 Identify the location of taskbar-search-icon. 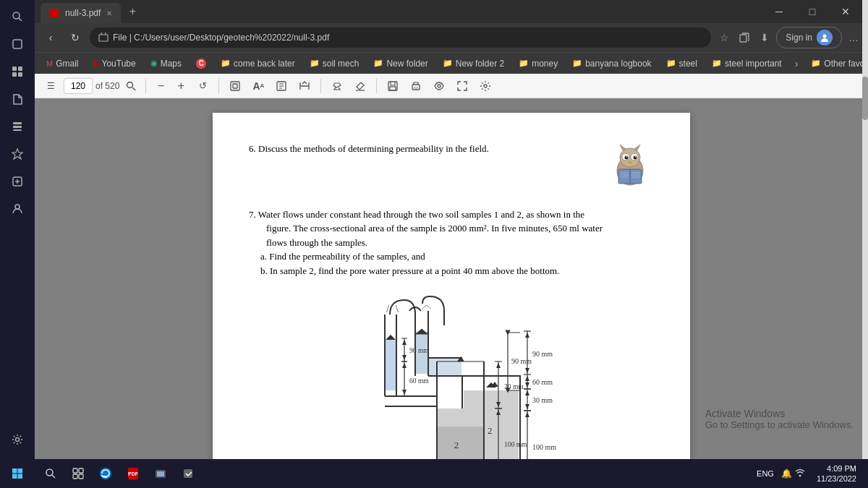
(51, 474).